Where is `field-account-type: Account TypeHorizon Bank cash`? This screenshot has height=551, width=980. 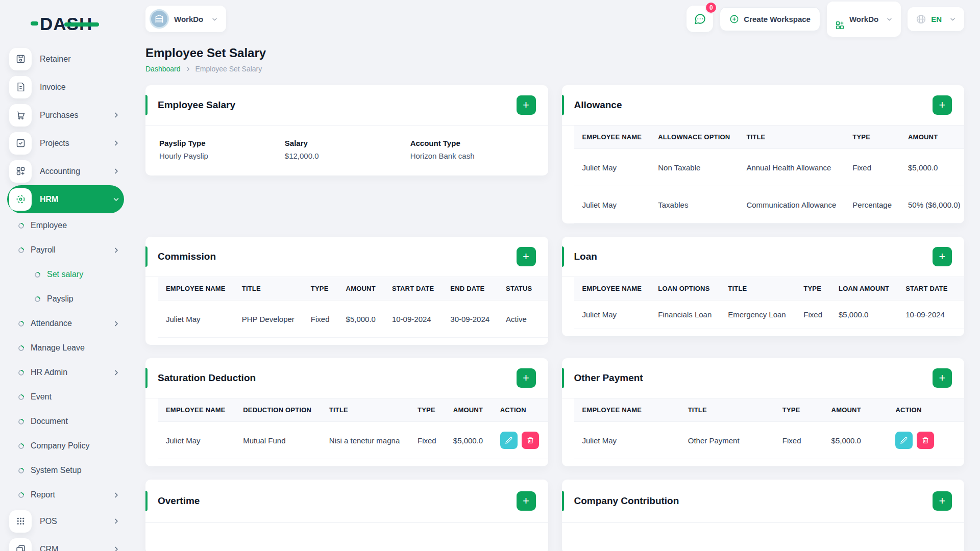
field-account-type: Account TypeHorizon Bank cash is located at coordinates (473, 149).